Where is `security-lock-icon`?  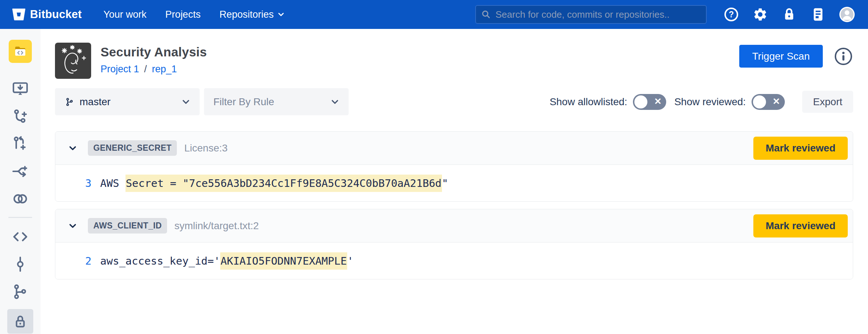 security-lock-icon is located at coordinates (20, 321).